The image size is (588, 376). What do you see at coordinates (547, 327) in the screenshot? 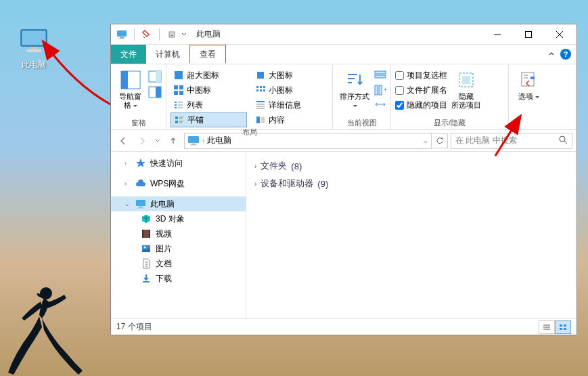
I see `view-details-button` at bounding box center [547, 327].